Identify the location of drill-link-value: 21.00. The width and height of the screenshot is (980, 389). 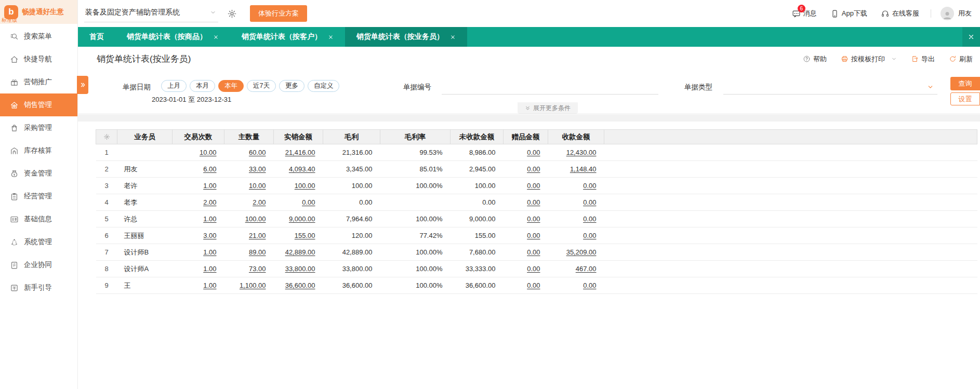
(249, 236).